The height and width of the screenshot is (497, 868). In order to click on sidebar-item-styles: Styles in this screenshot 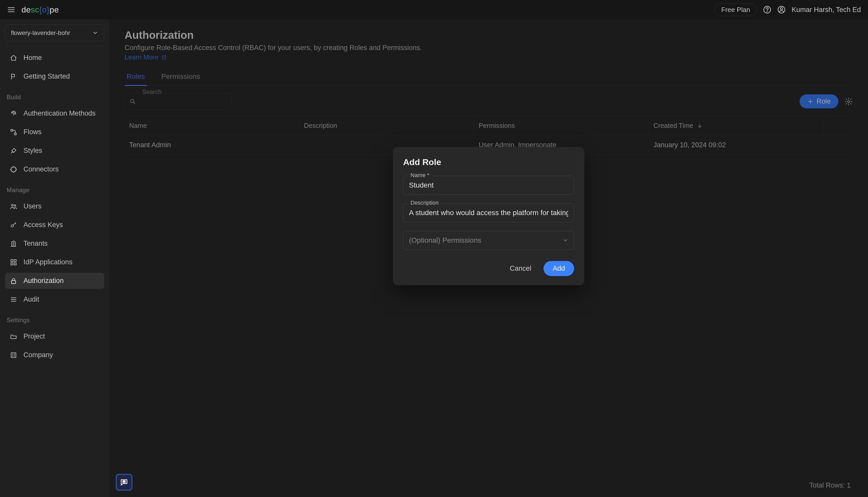, I will do `click(55, 151)`.